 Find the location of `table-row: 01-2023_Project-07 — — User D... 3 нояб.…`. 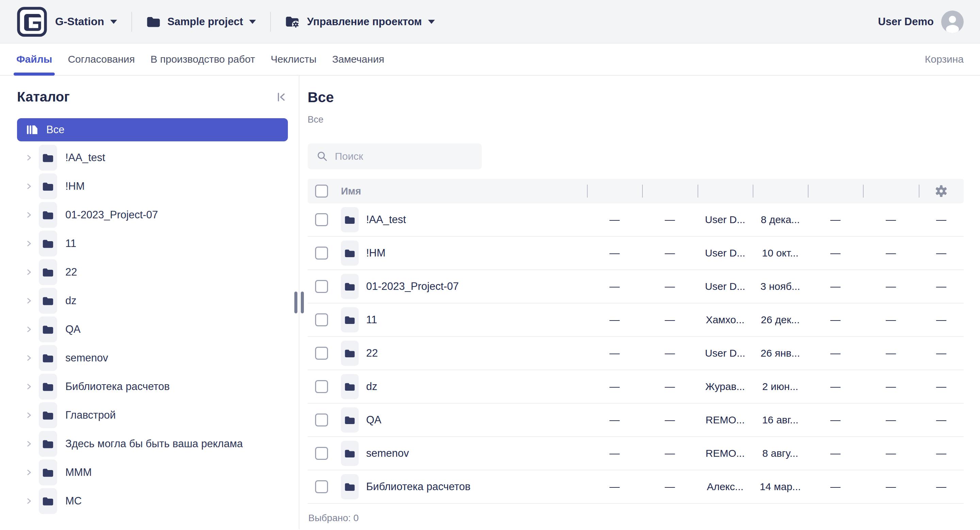

table-row: 01-2023_Project-07 — — User D... 3 нояб.… is located at coordinates (636, 287).